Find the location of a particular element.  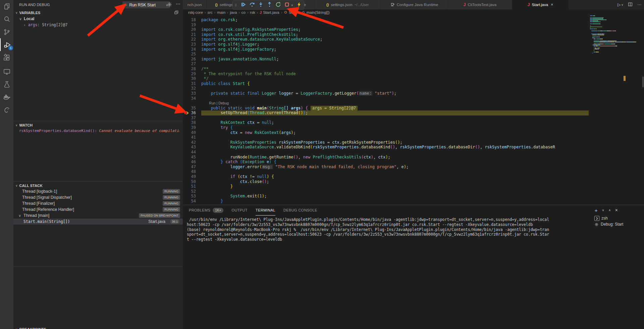

panel-tab-debug-console: DEBUG CONSOLE is located at coordinates (301, 210).